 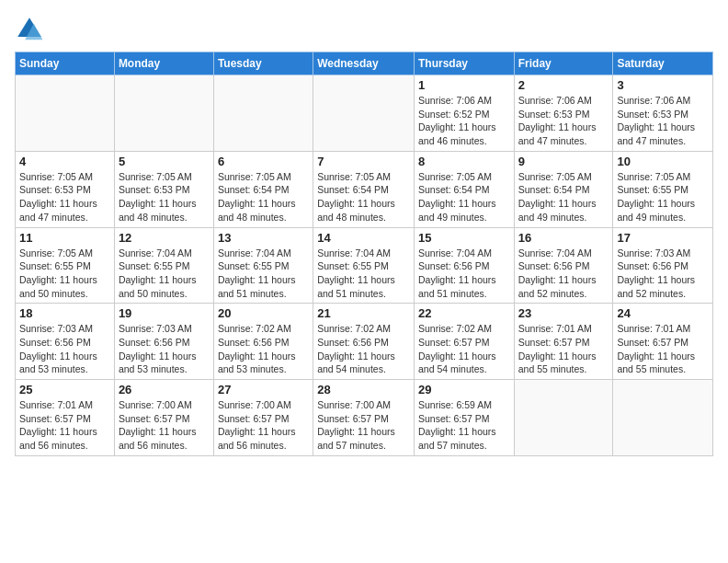 What do you see at coordinates (164, 64) in the screenshot?
I see `weekday-header: Monday` at bounding box center [164, 64].